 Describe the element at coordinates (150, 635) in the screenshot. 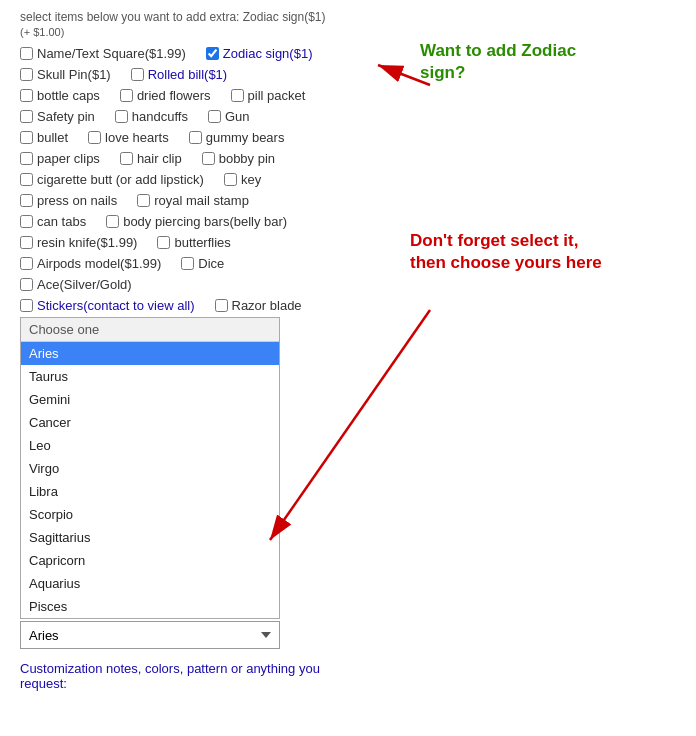

I see `zodiac-select: Aries Taurus Gemini Cancer Leo Virgo Lib…` at that location.